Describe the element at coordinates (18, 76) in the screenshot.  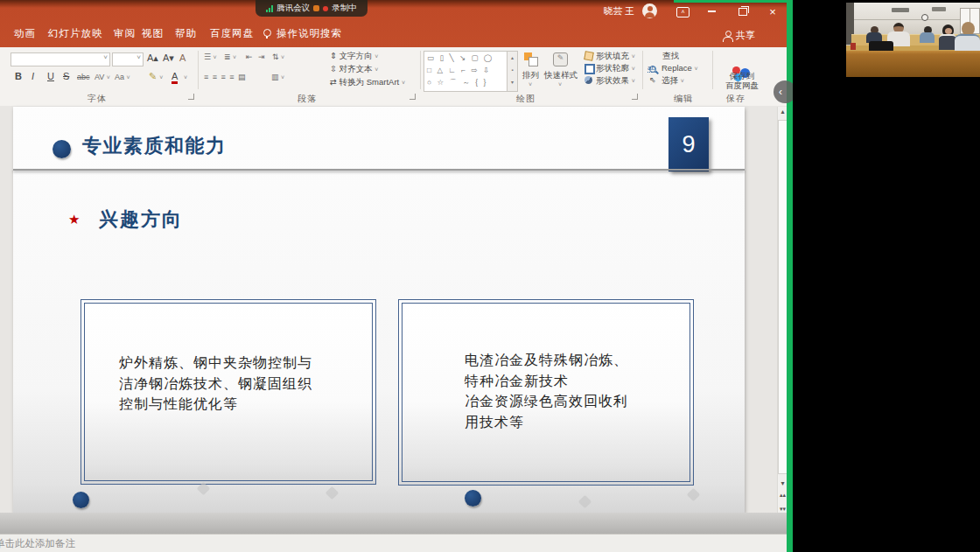
I see `bold-button: B` at that location.